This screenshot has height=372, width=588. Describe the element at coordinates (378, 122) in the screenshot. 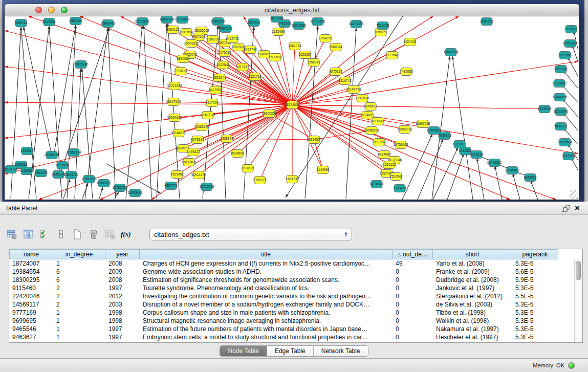

I see `network-node: 8016642` at that location.